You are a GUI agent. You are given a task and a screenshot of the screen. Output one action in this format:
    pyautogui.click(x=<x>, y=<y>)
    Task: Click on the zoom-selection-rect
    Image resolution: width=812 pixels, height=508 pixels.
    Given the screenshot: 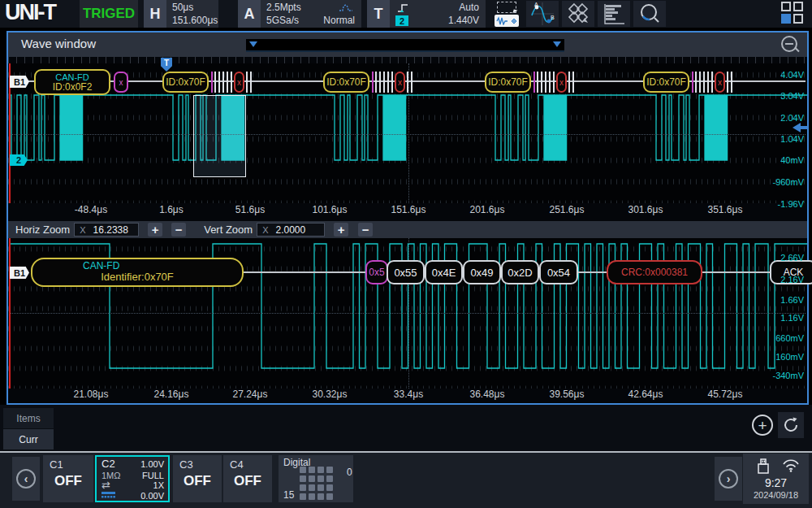 What is the action you would take?
    pyautogui.click(x=219, y=137)
    